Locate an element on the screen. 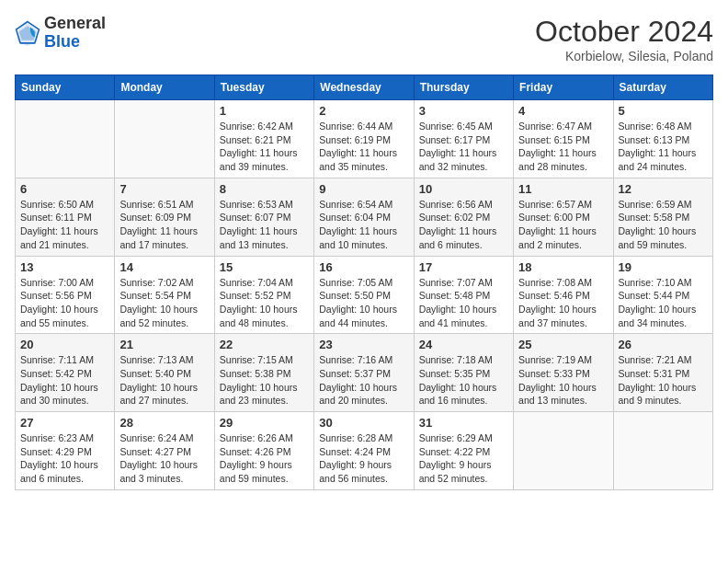 The height and width of the screenshot is (563, 728). calendar-cell: 25Sunrise: 7:19 AMSunset: 5:33 PMDayligh… is located at coordinates (563, 373).